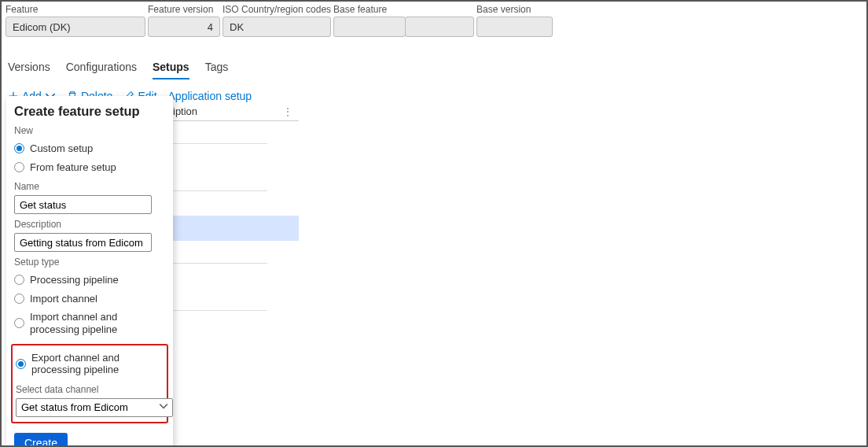 The width and height of the screenshot is (868, 447). I want to click on radio-import-and-processing-label: Import channel and processing pipeline, so click(97, 323).